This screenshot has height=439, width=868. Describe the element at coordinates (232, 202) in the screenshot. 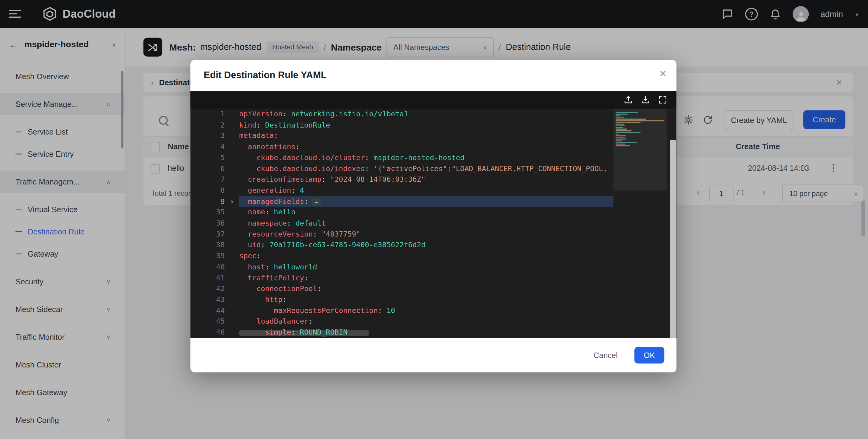

I see `fold-chevron-icon: ›` at that location.